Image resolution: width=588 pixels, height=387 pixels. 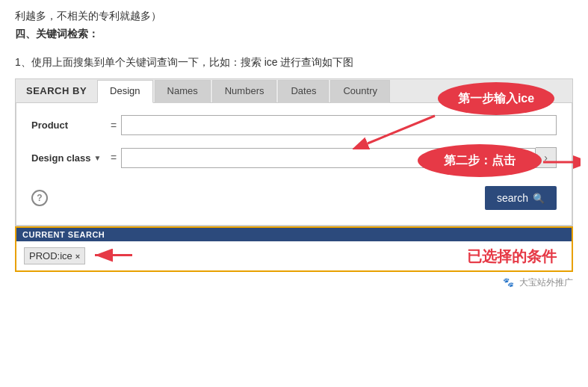 I want to click on watermark: 🐾 大宝站外推广, so click(x=294, y=282).